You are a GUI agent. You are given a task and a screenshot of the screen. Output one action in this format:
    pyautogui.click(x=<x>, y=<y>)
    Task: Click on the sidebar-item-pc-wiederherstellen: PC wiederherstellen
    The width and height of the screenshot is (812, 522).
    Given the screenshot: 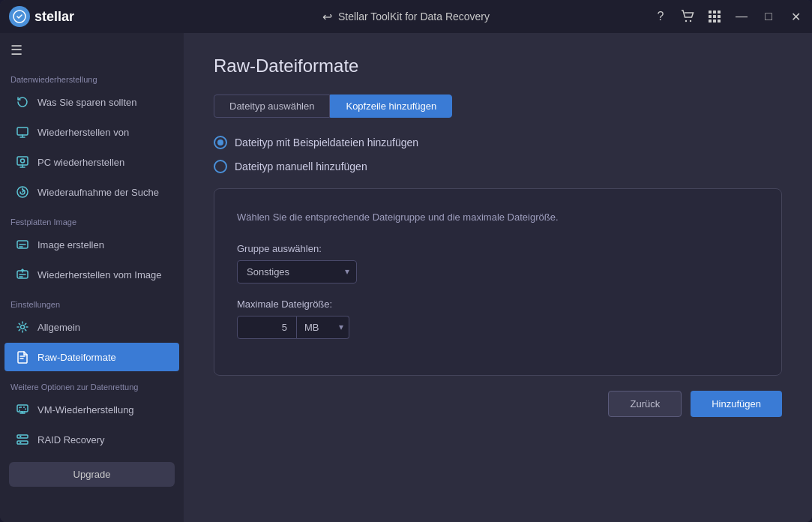 What is the action you would take?
    pyautogui.click(x=91, y=162)
    